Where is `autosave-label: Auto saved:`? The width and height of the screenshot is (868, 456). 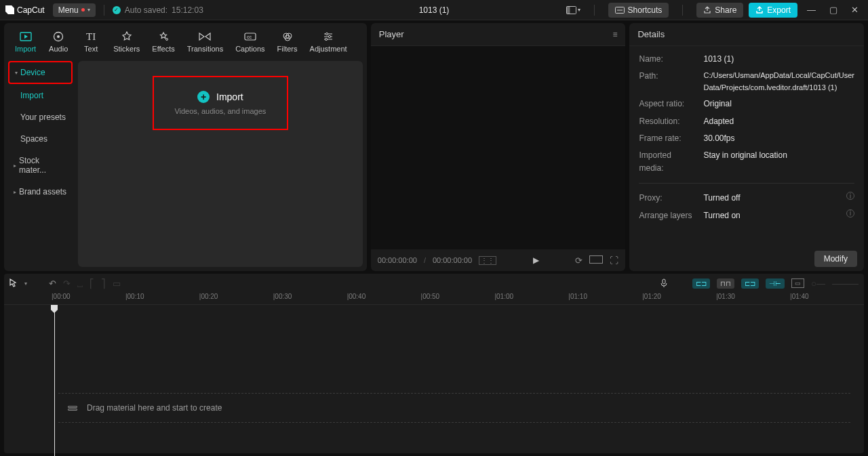 autosave-label: Auto saved: is located at coordinates (146, 10).